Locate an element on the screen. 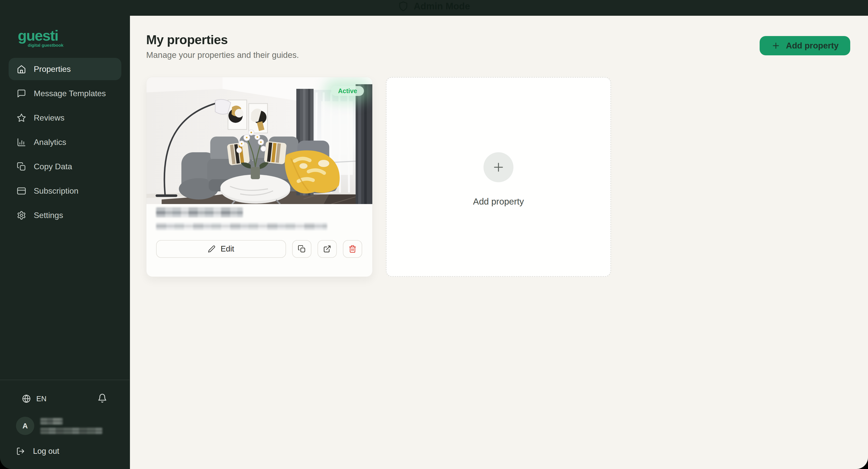  redacted-user-email is located at coordinates (71, 431).